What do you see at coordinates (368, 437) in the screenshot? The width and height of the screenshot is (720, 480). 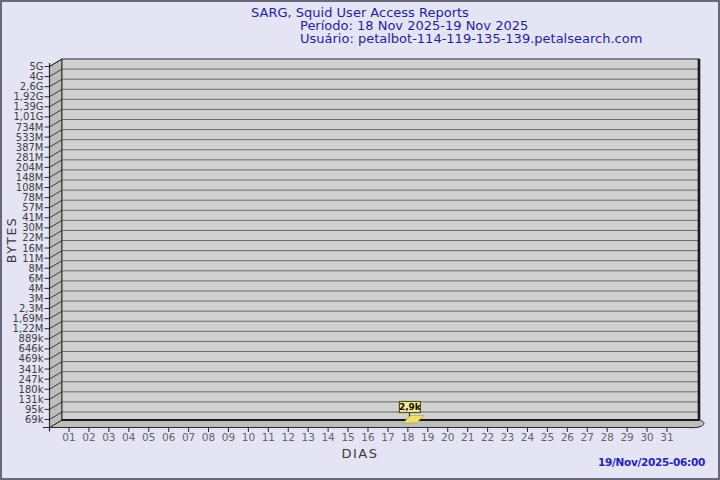 I see `svg-text: 16` at bounding box center [368, 437].